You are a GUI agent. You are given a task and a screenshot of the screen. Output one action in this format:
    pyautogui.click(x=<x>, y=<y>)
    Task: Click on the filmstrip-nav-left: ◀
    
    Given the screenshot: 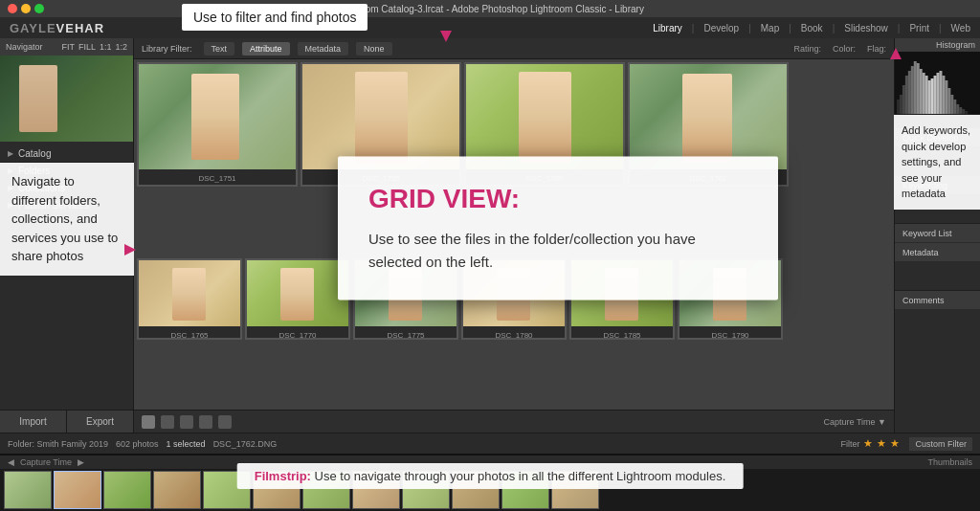 What is the action you would take?
    pyautogui.click(x=11, y=462)
    